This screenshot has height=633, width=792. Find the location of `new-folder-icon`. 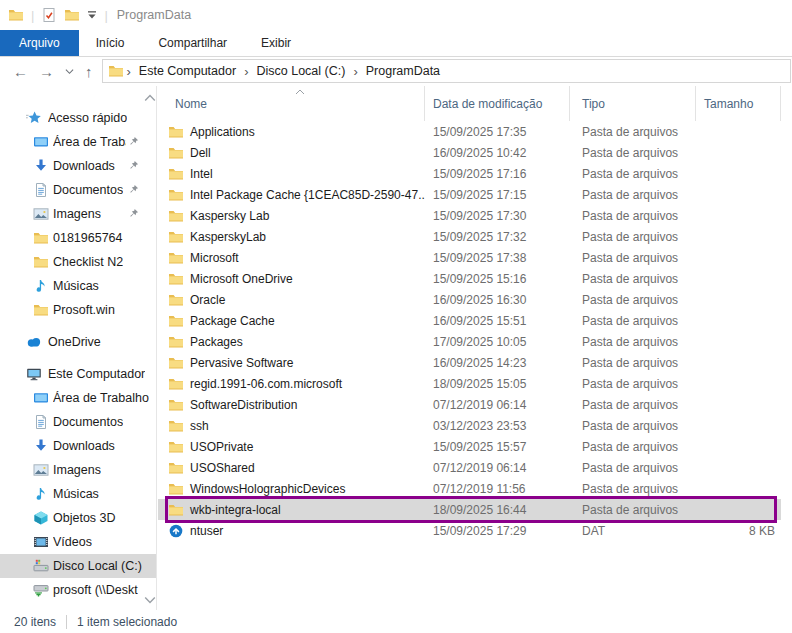

new-folder-icon is located at coordinates (72, 15).